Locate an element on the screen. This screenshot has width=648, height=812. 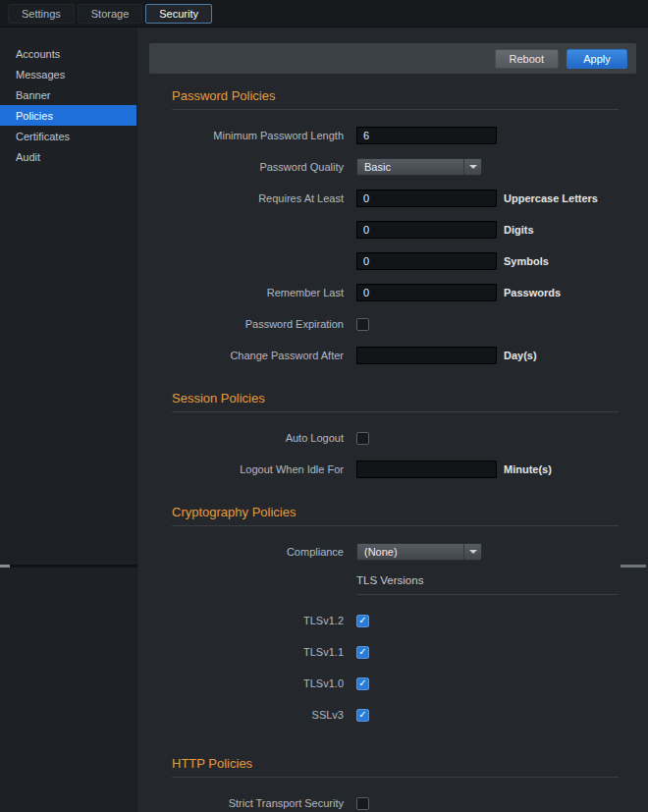
scrollbar-thumb is located at coordinates (5, 566).